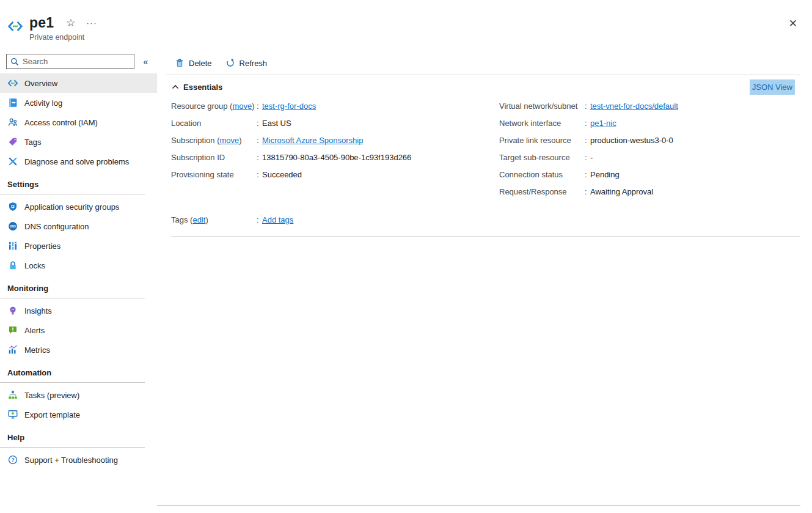 The image size is (812, 513). What do you see at coordinates (78, 395) in the screenshot?
I see `sidebar-item-tasks-preview: Tasks (preview)` at bounding box center [78, 395].